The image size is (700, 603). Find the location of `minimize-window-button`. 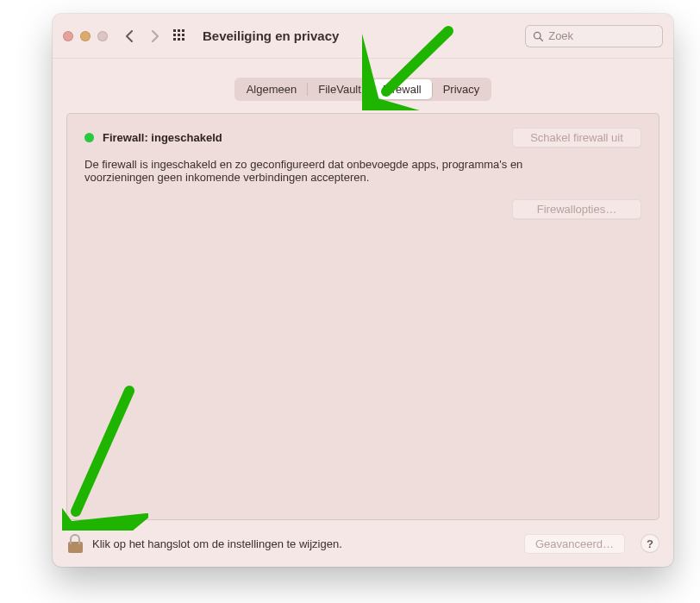

minimize-window-button is located at coordinates (85, 36).